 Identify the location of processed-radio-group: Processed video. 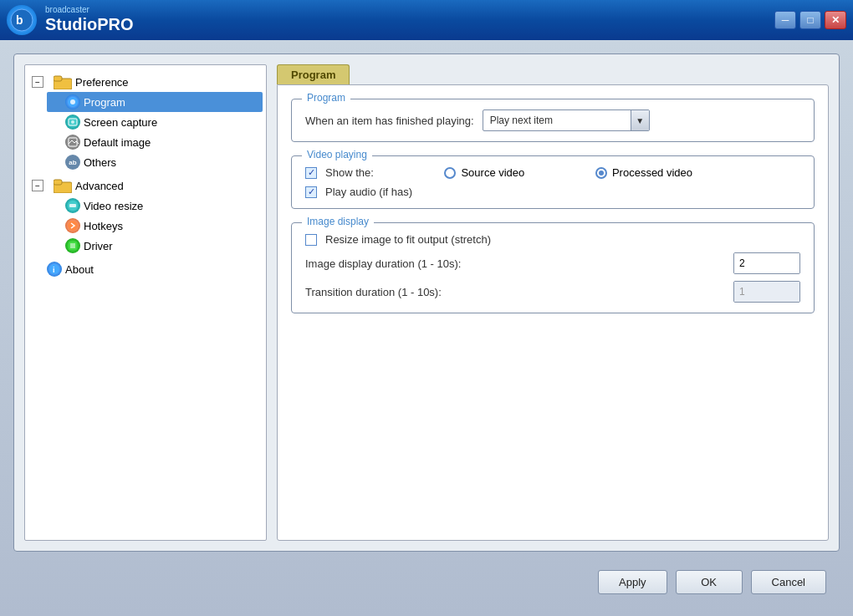
(697, 172).